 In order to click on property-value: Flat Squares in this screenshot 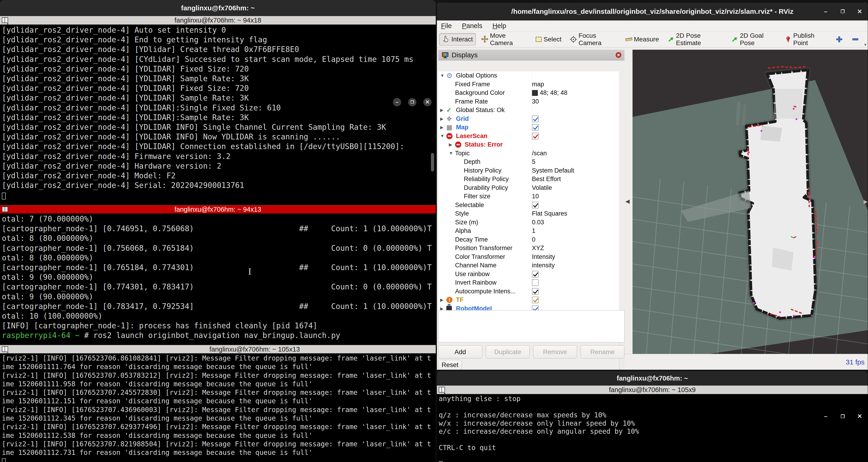, I will do `click(550, 213)`.